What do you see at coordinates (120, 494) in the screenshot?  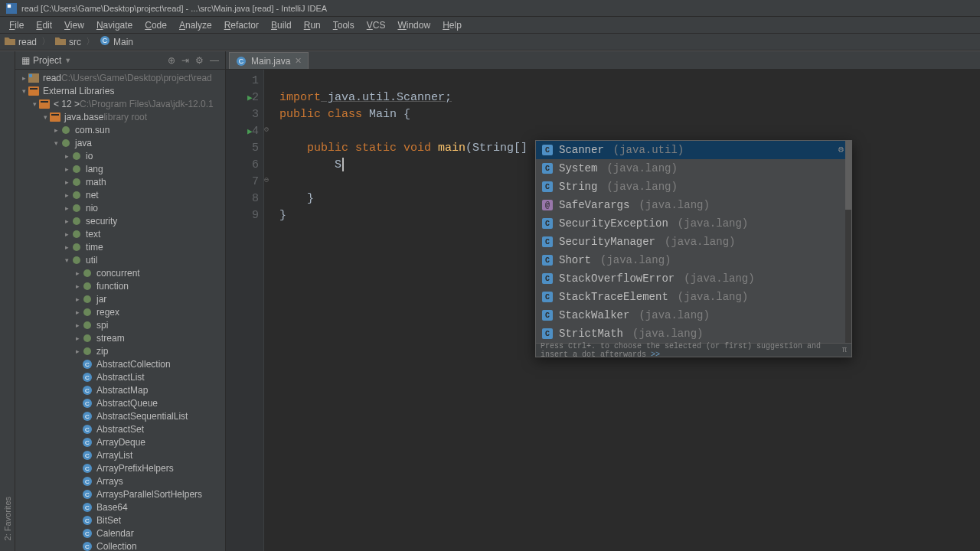 I see `tree-item-arraysparallelsorthelpers: CArraysParallelSortHelpers` at bounding box center [120, 494].